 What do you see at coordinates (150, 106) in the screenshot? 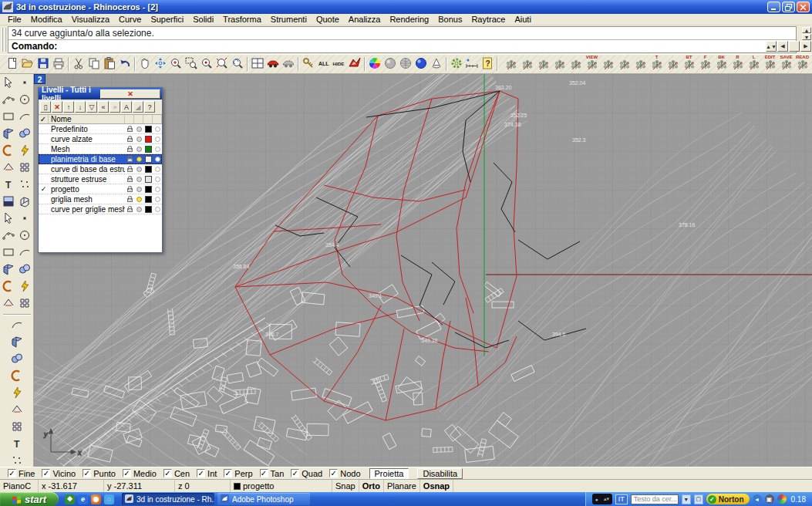
I see `layers-help-button: ?` at bounding box center [150, 106].